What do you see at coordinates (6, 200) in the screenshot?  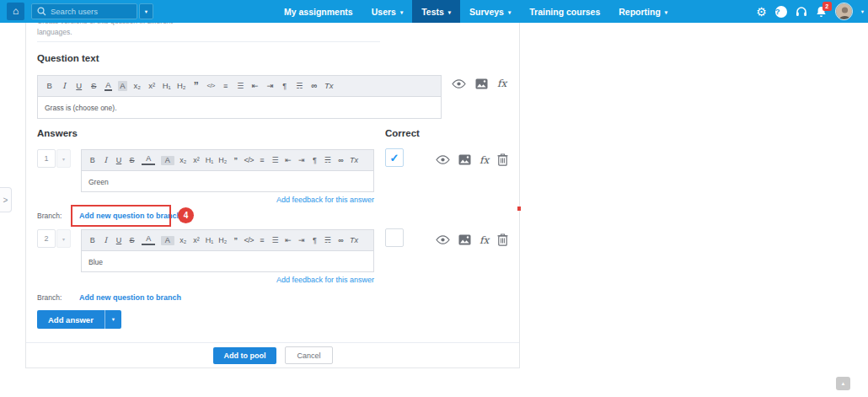 I see `expand-sidebar-button: >` at bounding box center [6, 200].